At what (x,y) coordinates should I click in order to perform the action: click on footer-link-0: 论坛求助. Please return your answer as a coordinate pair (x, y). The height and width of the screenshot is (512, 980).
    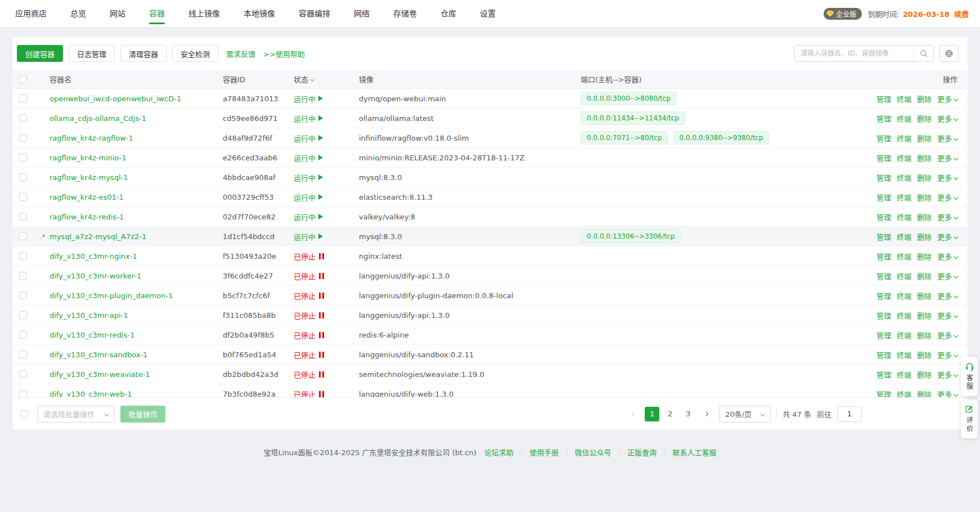
    Looking at the image, I should click on (499, 452).